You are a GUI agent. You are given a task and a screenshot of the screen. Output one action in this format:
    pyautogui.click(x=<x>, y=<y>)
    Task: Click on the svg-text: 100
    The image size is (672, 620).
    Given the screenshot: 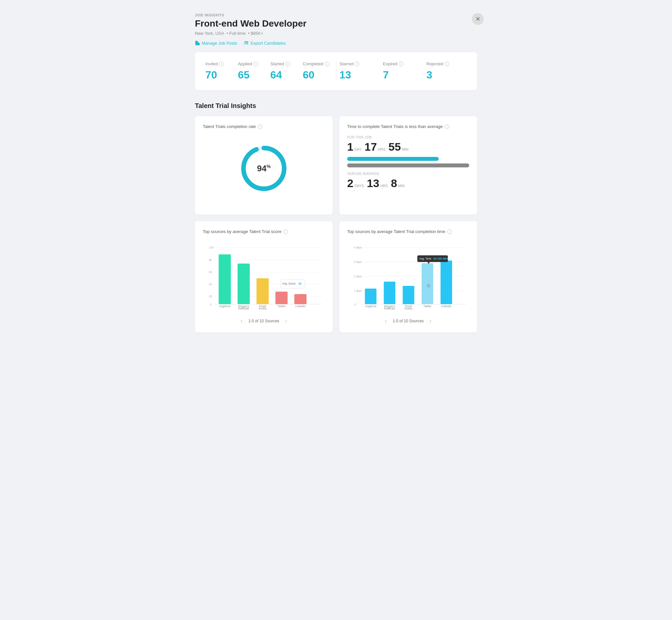 What is the action you would take?
    pyautogui.click(x=211, y=248)
    